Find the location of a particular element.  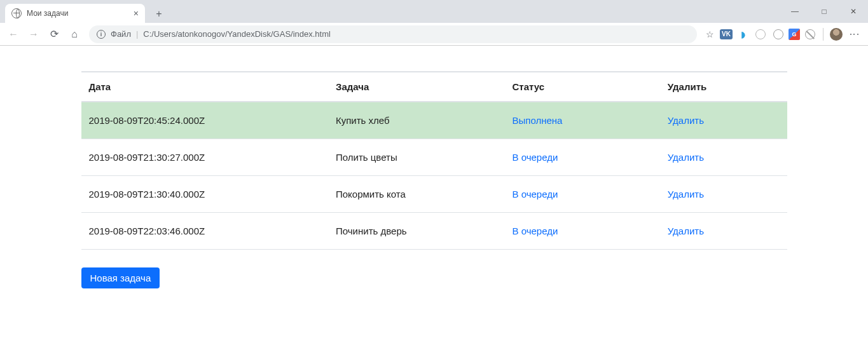

addr-prefix: Файл is located at coordinates (121, 34).